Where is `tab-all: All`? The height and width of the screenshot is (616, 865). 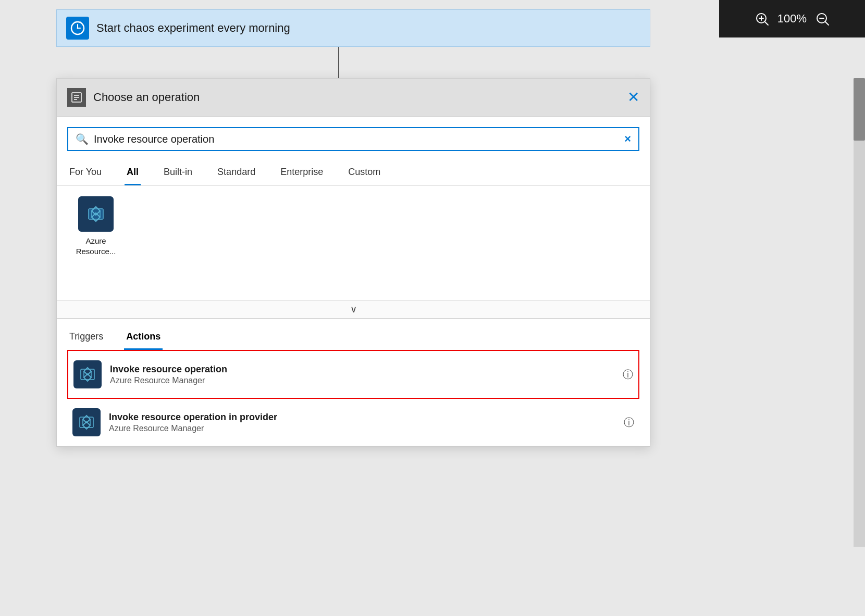
tab-all: All is located at coordinates (132, 173).